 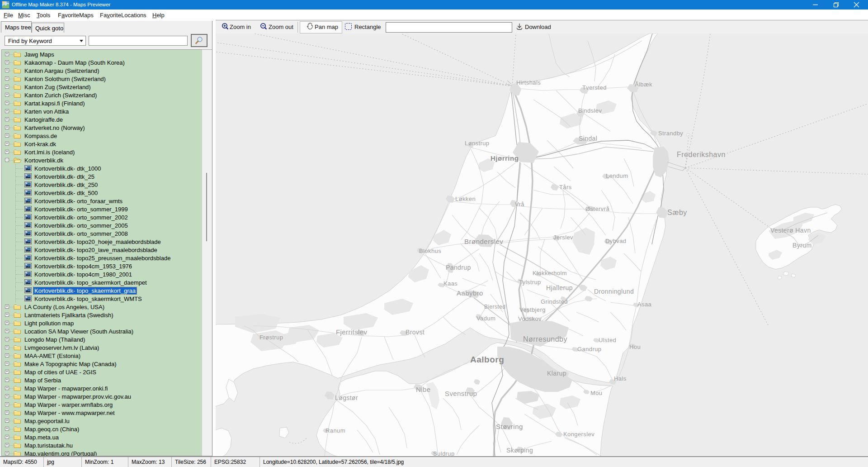 I want to click on svg-text: Brønderslev, so click(x=484, y=242).